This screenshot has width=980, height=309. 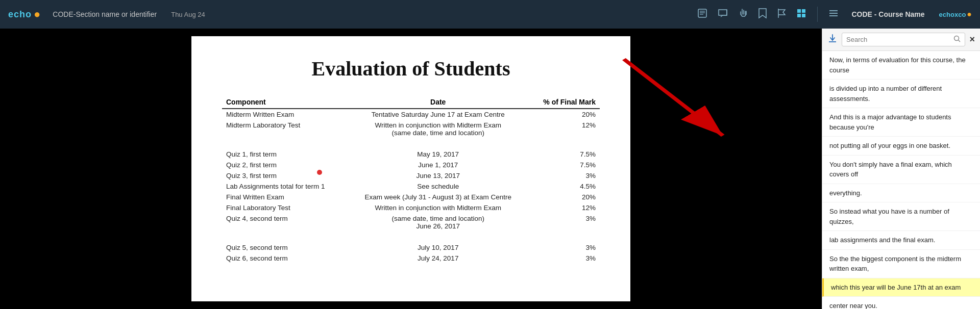 I want to click on transcript-item: Now, in terms of evaluation for this cou…, so click(x=901, y=65).